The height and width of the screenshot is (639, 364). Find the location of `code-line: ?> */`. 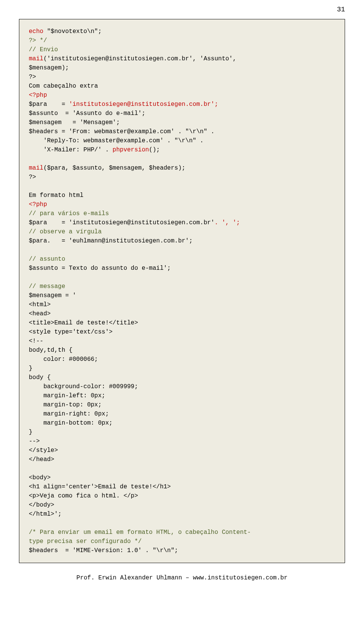

code-line: ?> */ is located at coordinates (38, 41).